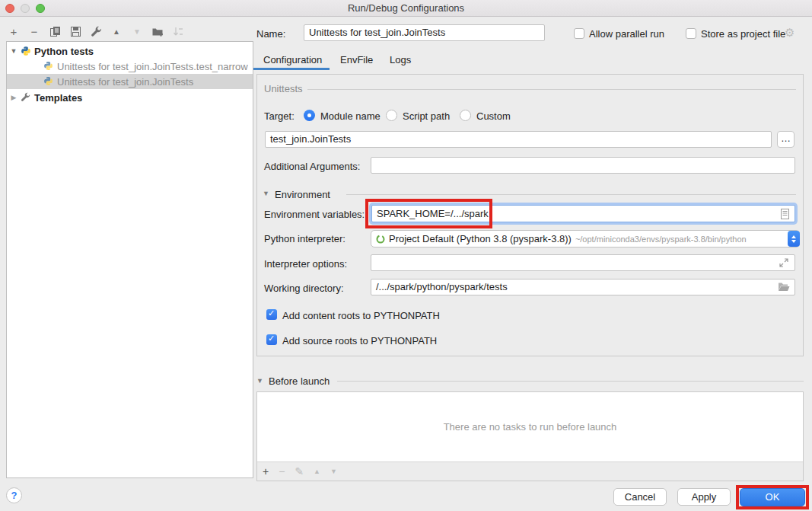 The image size is (812, 511). Describe the element at coordinates (158, 31) in the screenshot. I see `new-folder-icon` at that location.